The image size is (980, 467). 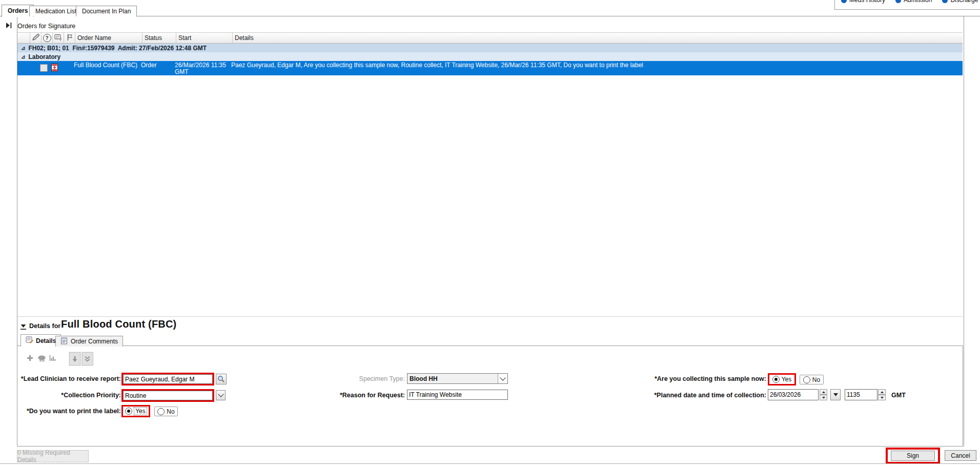 I want to click on column-status: Status, so click(x=159, y=38).